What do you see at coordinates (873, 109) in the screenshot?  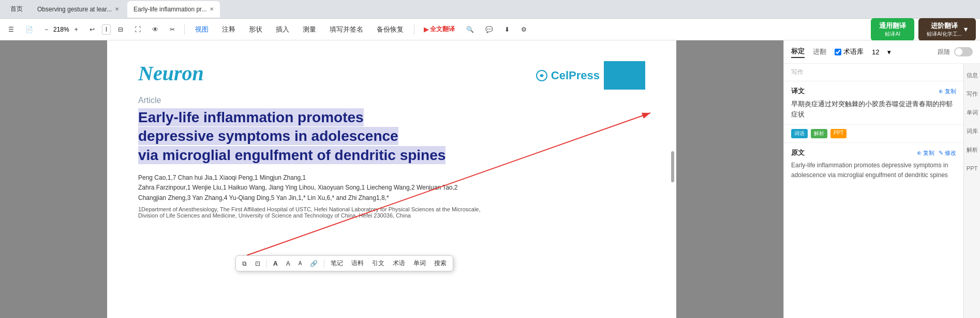 I see `translated-text: 早期炎症通过对突触棘的小胶质吞噬促进青春期的抑郁症状` at bounding box center [873, 109].